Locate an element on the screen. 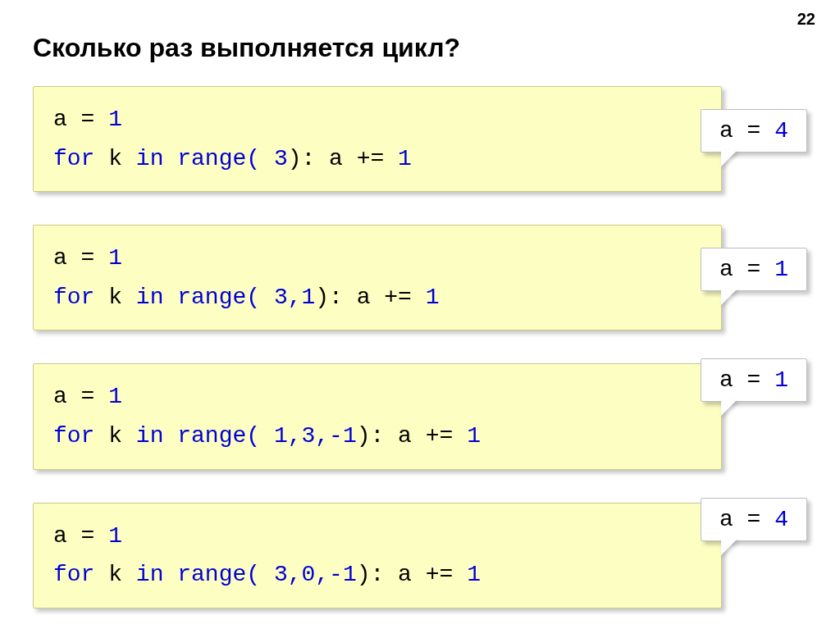 The width and height of the screenshot is (840, 629). answer-bubble-3: a = 1 is located at coordinates (754, 381).